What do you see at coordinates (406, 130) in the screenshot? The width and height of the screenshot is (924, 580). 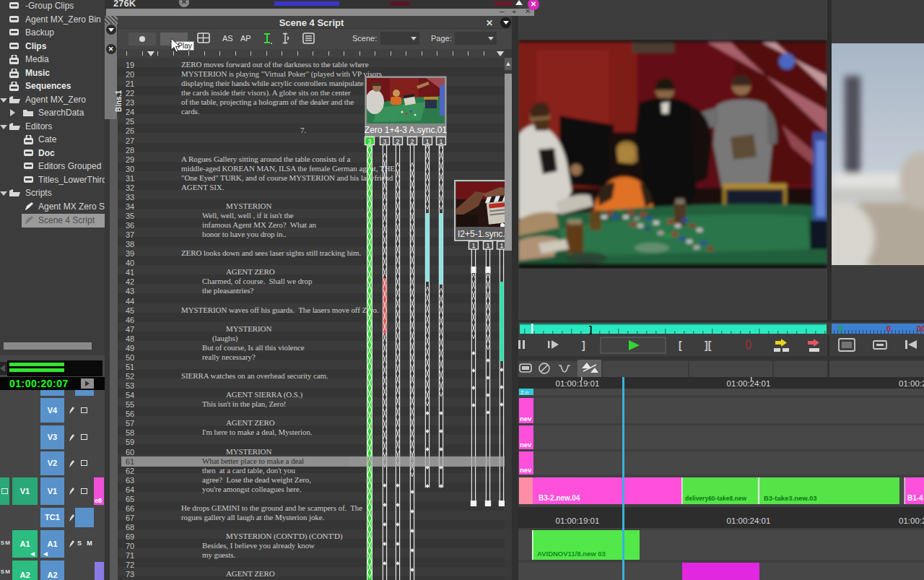 I see `svg-text: Zero 1+4-3 A.sync.01` at bounding box center [406, 130].